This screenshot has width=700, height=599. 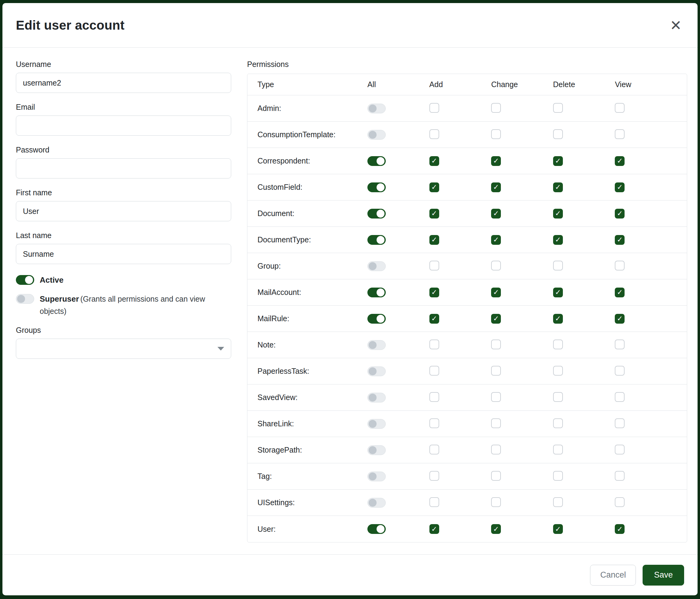 I want to click on permission-row: MailRule:, so click(x=467, y=319).